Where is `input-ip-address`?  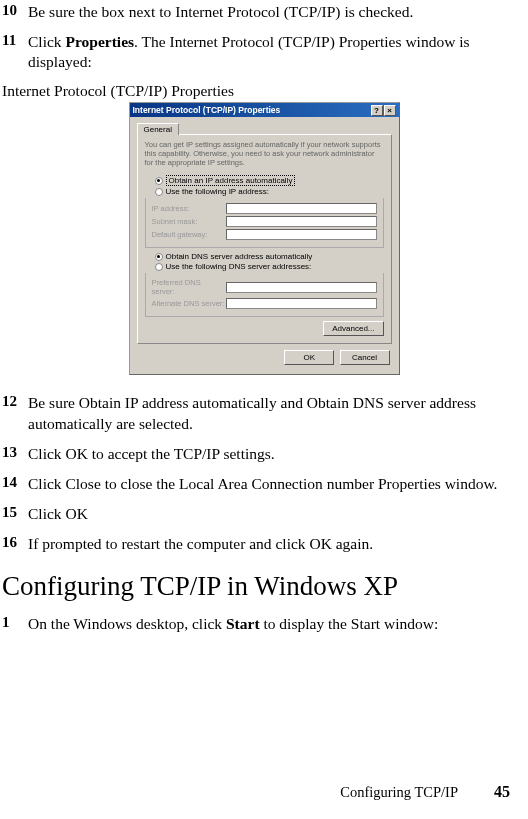 input-ip-address is located at coordinates (302, 208).